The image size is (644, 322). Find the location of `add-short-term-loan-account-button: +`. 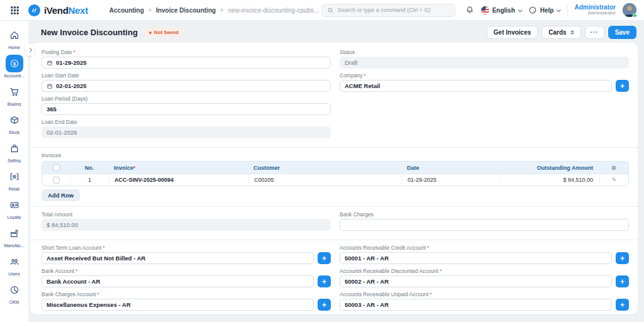

add-short-term-loan-account-button: + is located at coordinates (325, 258).